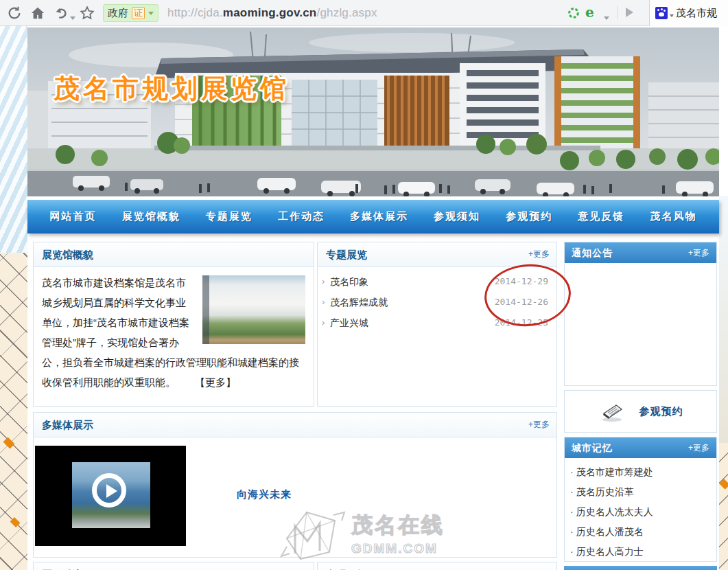  I want to click on memory-link: 历史名人高力士, so click(610, 551).